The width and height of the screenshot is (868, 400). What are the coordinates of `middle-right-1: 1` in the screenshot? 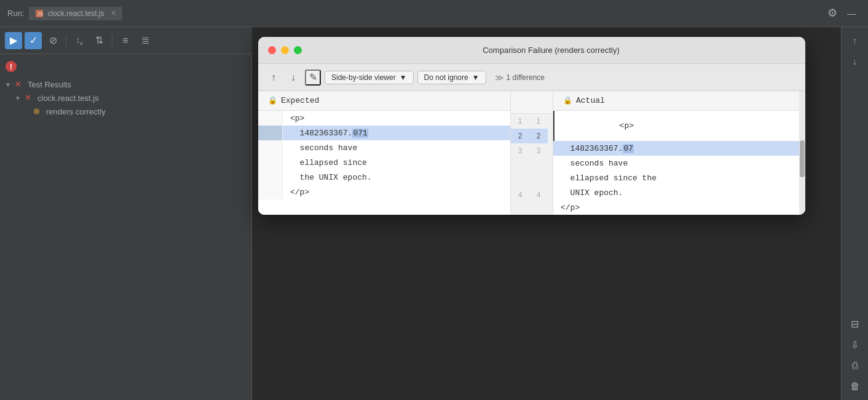 It's located at (539, 121).